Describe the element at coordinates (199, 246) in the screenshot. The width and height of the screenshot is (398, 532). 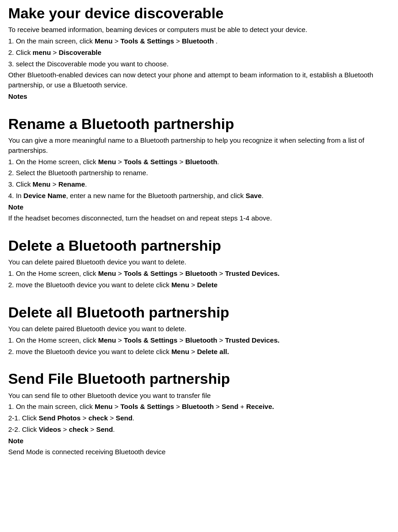
I see `section-title: Delete a Bluetooth partnership` at that location.